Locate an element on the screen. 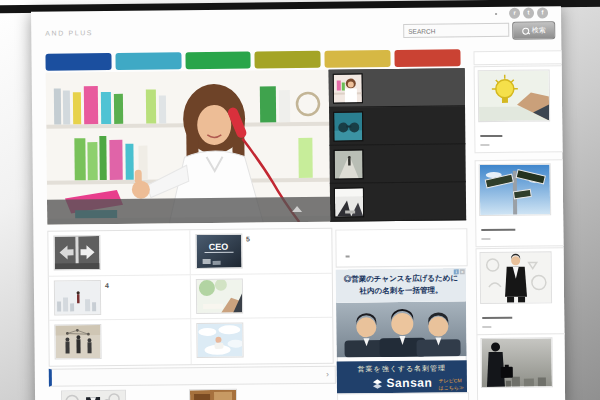 The width and height of the screenshot is (600, 400). ad-headline: i × ◎営業のチャンスを広げるために 社内の名刺を一括管理。 is located at coordinates (401, 285).